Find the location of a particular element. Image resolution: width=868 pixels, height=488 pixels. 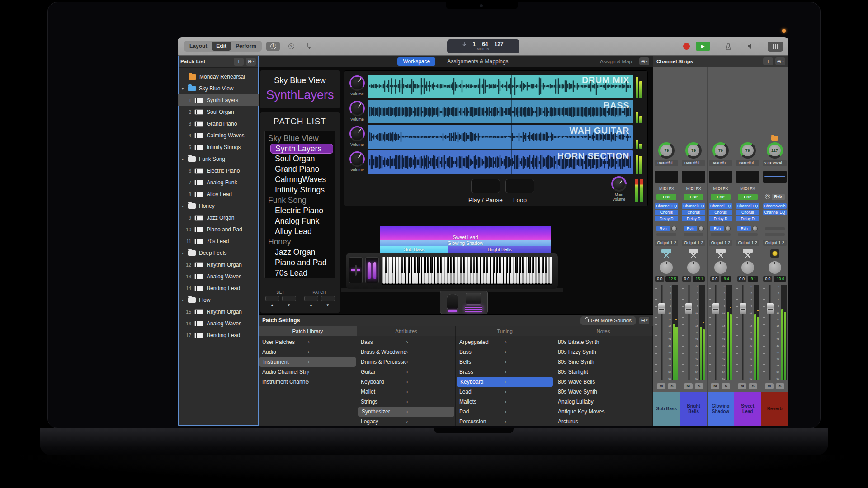

patch-row: 1170s Lead is located at coordinates (218, 241).